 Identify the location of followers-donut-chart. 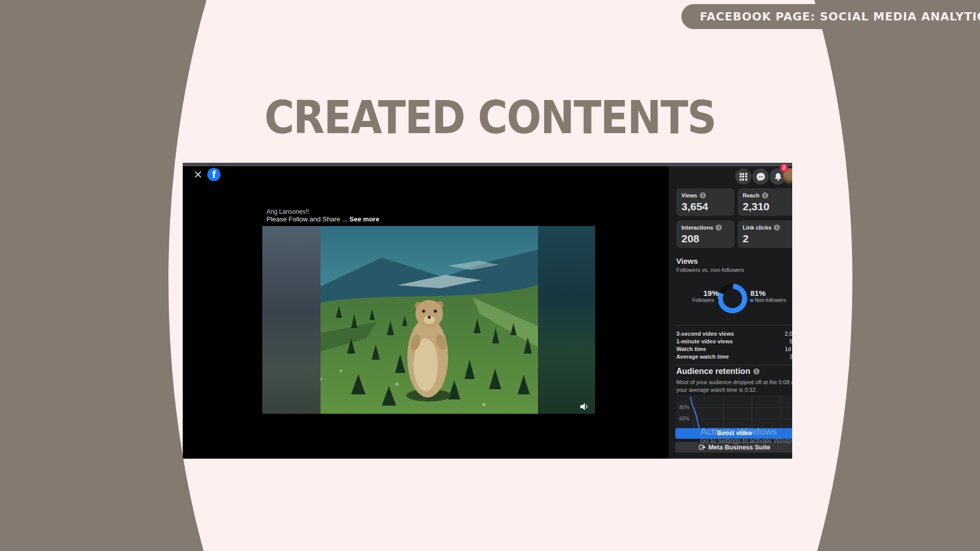
(732, 298).